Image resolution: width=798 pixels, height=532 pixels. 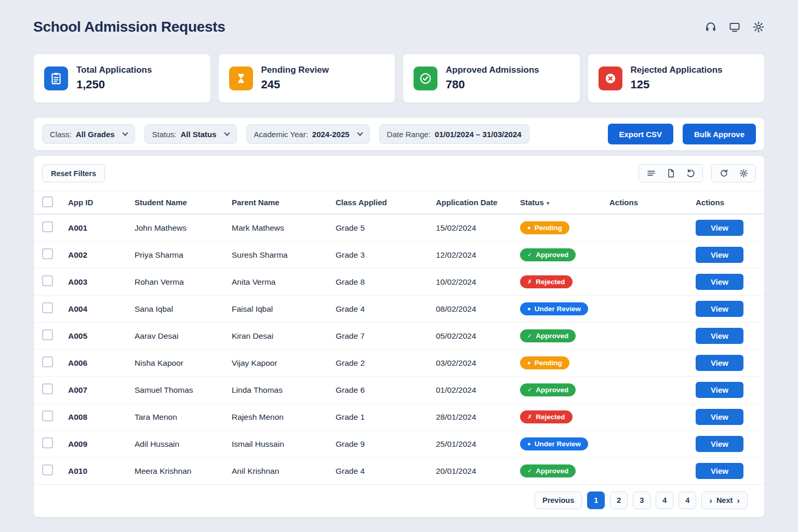 What do you see at coordinates (478, 336) in the screenshot?
I see `application-date-cell: 05/02/2024` at bounding box center [478, 336].